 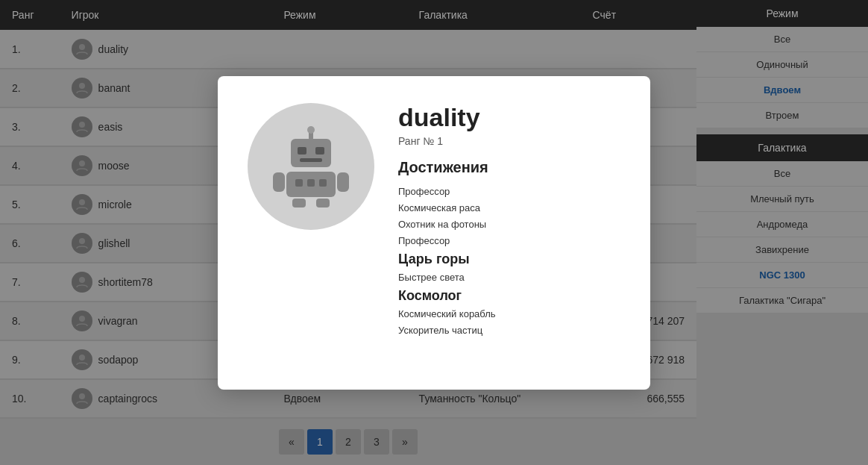 I want to click on modal-content: duality Ранг № 1 Достижения ПрофессорКос…, so click(x=509, y=233).